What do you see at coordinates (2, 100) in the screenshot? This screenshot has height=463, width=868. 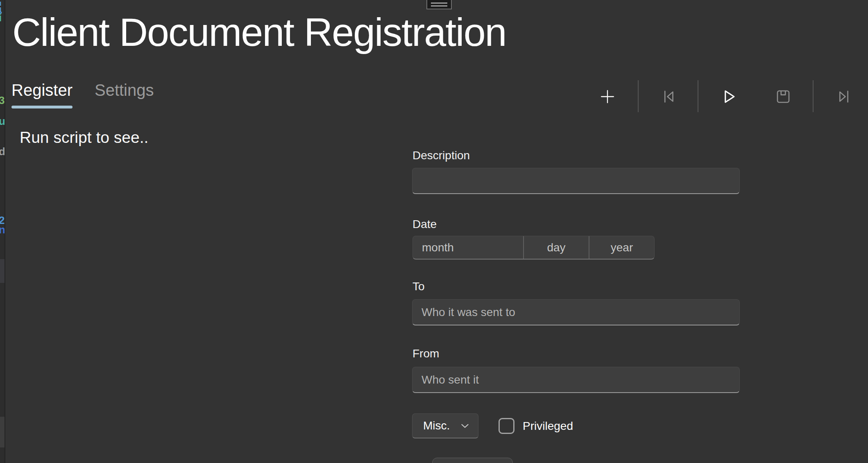 I see `edge-glyph: 3` at bounding box center [2, 100].